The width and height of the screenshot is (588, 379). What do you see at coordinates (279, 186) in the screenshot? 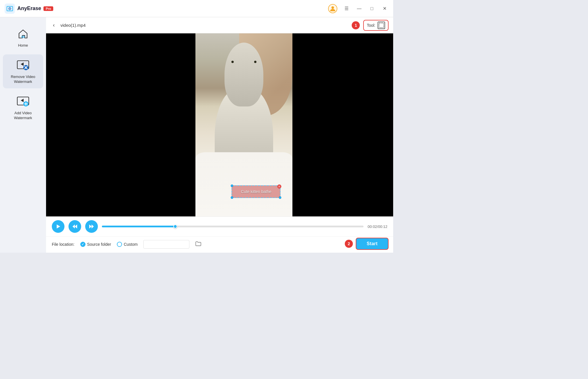
I see `watermark-close-button: ✕` at bounding box center [279, 186].